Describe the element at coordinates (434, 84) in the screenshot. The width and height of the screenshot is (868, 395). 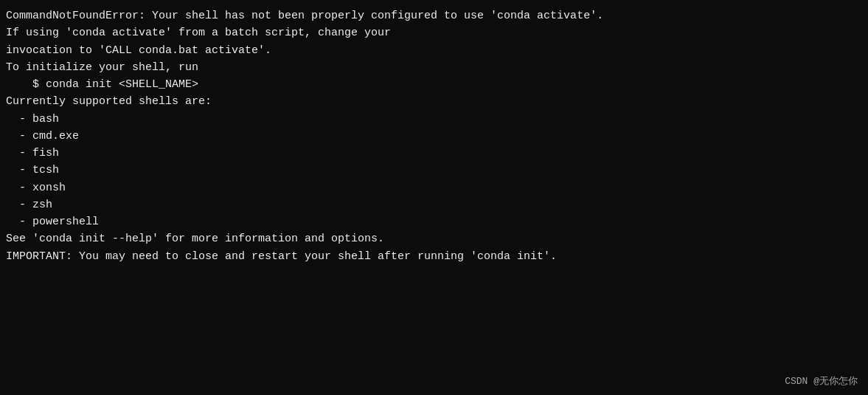
I see `terminal-line: $ conda init <SHELL_NAME>` at that location.